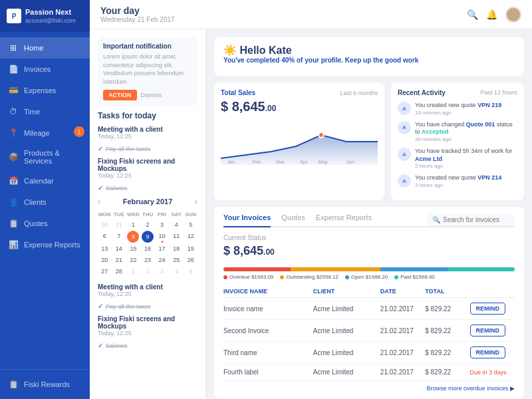 The image size is (532, 399). I want to click on sidebar-item-clients: 👤 Clients, so click(45, 202).